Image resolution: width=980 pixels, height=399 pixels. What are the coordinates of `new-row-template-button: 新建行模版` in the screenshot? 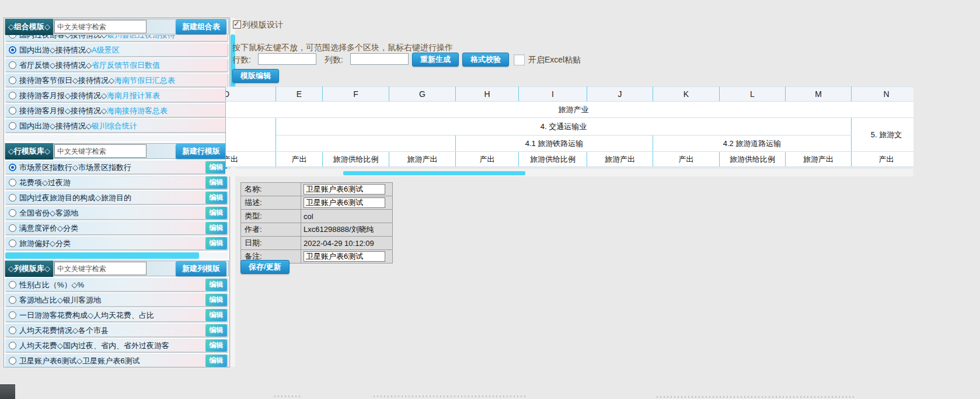 It's located at (201, 151).